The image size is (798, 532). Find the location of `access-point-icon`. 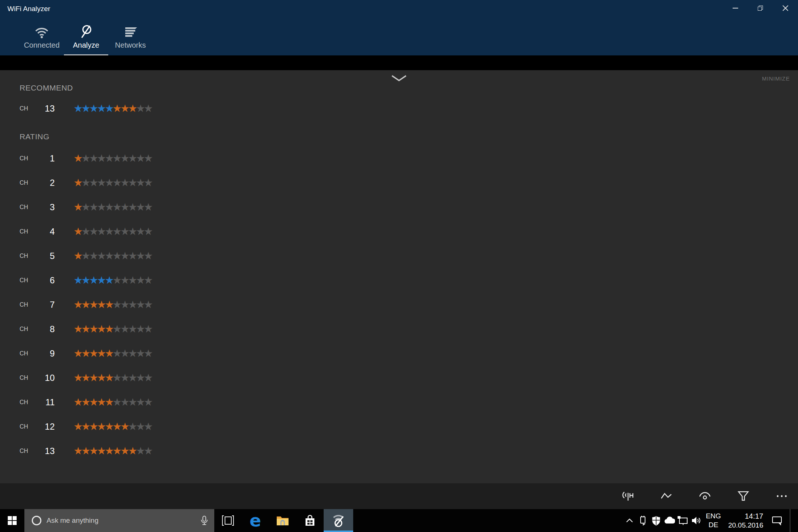

access-point-icon is located at coordinates (705, 496).